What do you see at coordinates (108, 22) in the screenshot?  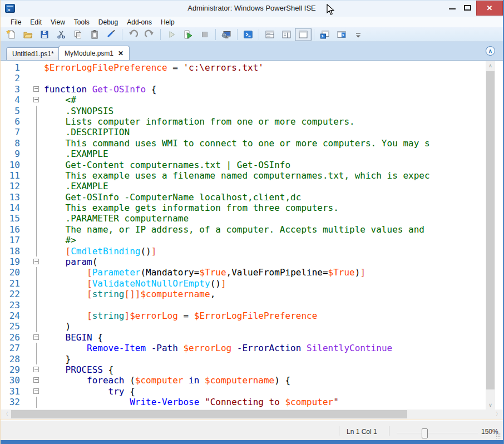 I see `menu-item-debug: Debug` at bounding box center [108, 22].